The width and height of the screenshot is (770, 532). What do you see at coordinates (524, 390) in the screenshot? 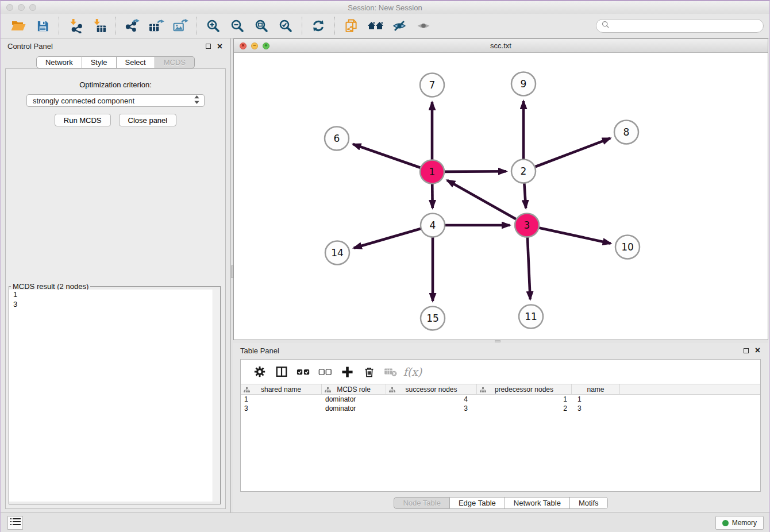
I see `column-header-predecessor-nodes: predecessor nodes` at bounding box center [524, 390].